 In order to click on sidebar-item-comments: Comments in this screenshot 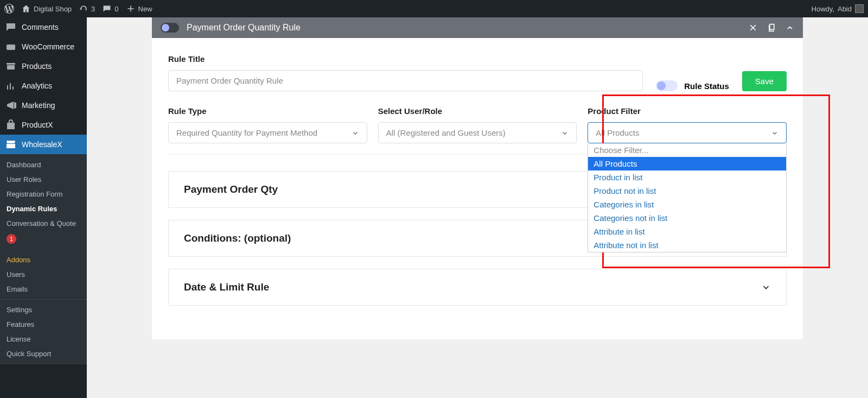, I will do `click(43, 27)`.